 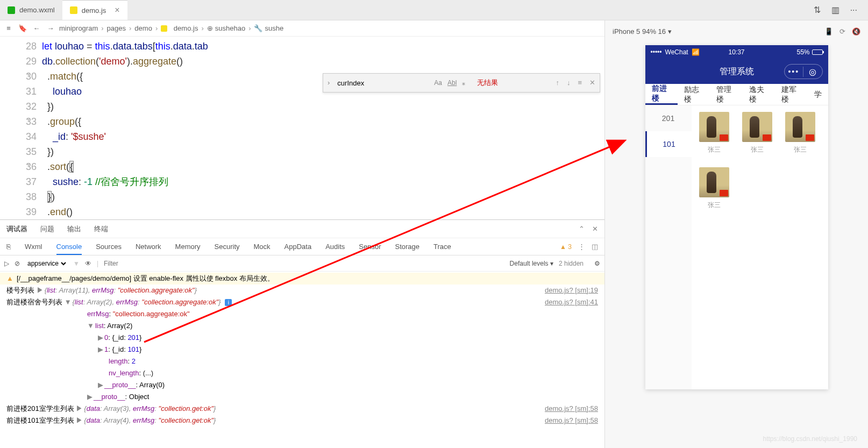 I want to click on wifi-icon: 📶, so click(x=696, y=52).